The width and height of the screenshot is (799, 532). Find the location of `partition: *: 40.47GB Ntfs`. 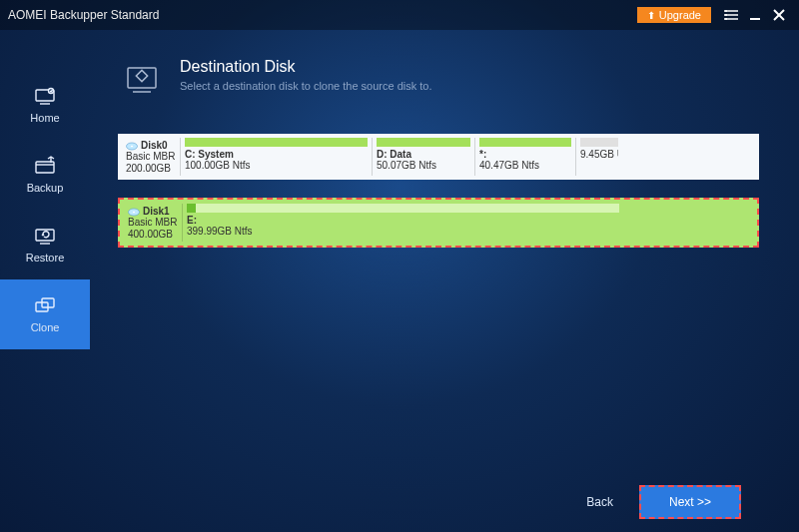

partition: *: 40.47GB Ntfs is located at coordinates (523, 157).